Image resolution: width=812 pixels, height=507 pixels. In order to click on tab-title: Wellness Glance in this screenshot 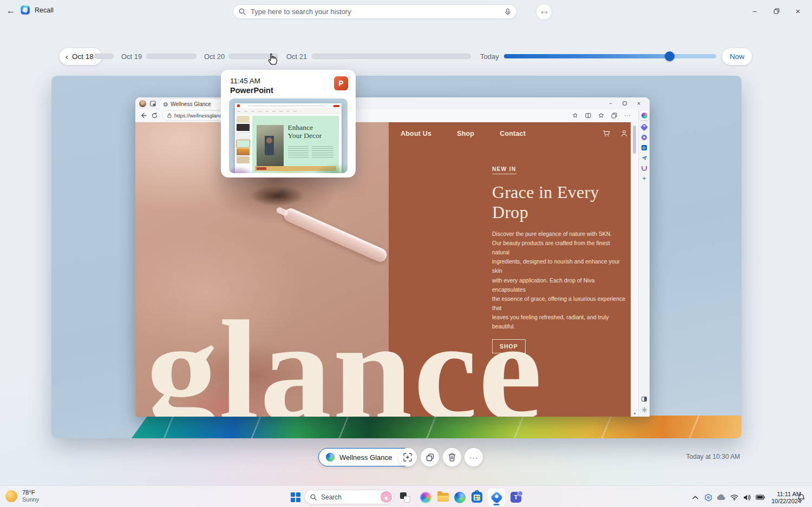, I will do `click(197, 104)`.